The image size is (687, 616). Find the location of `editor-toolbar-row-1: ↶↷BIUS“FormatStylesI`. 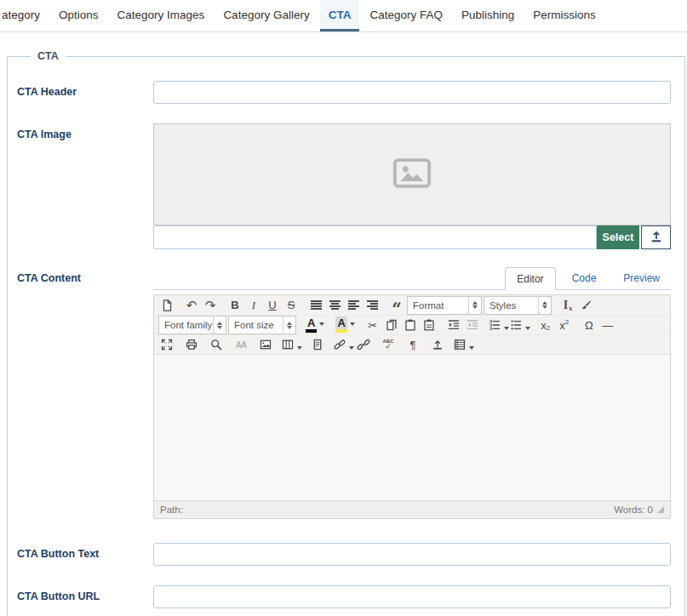

editor-toolbar-row-1: ↶↷BIUS“FormatStylesI is located at coordinates (412, 305).